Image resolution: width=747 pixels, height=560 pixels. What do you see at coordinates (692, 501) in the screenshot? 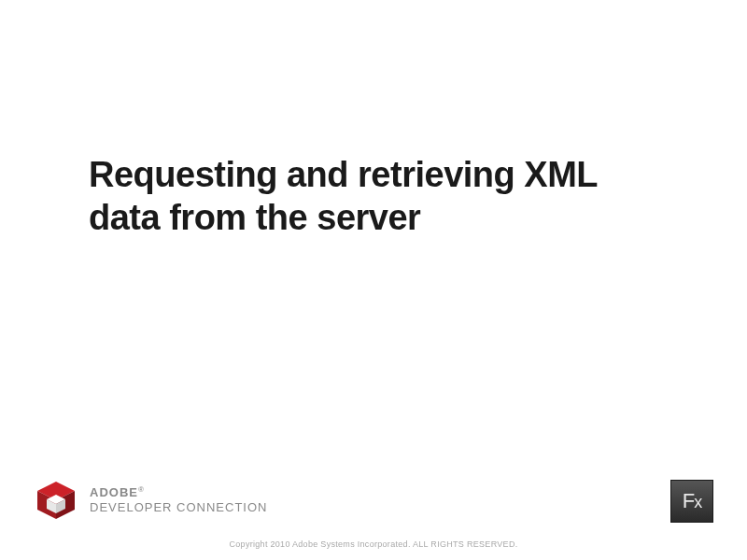
I see `flex-badge-text: Fx` at bounding box center [692, 501].